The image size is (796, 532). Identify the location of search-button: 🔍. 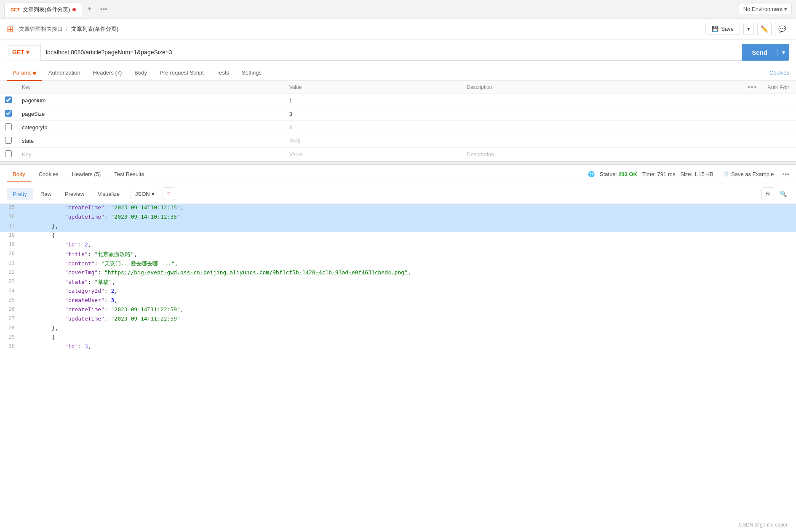
(783, 194).